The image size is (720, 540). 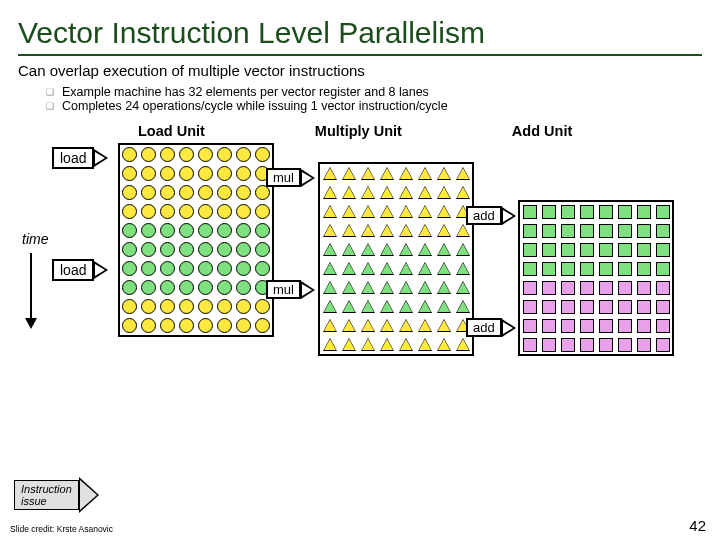 I want to click on instruction-issue-arrow: Instruction issue, so click(x=46, y=495).